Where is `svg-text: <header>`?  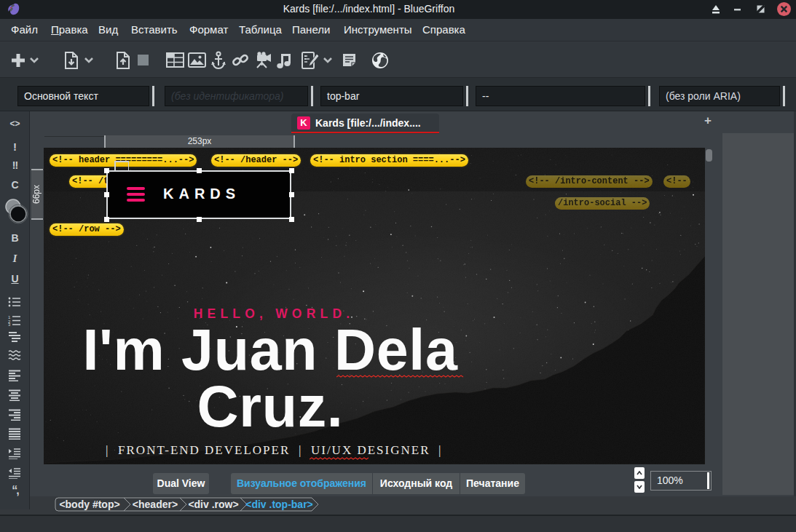 svg-text: <header> is located at coordinates (155, 504).